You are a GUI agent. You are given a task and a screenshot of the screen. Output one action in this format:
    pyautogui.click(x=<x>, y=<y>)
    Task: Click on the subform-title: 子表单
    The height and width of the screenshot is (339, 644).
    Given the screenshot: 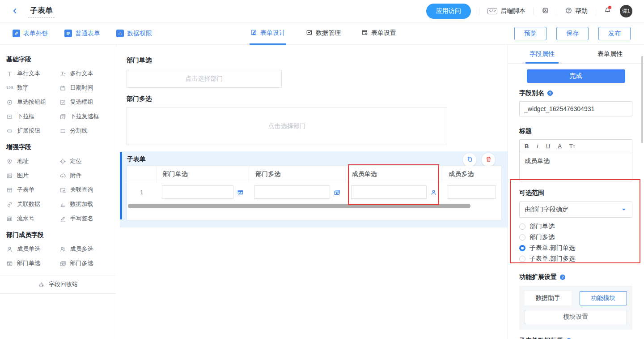 What is the action you would take?
    pyautogui.click(x=136, y=159)
    